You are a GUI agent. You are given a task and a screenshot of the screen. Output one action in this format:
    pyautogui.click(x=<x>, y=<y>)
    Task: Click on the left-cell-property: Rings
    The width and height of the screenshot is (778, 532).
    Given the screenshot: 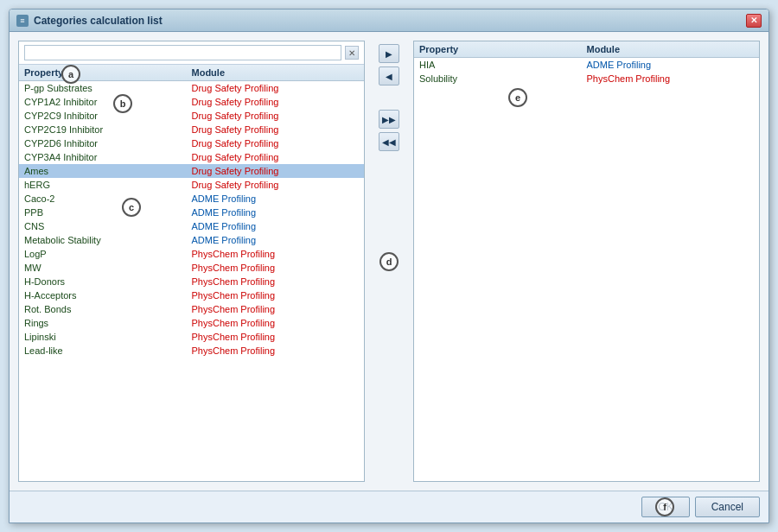 What is the action you would take?
    pyautogui.click(x=108, y=323)
    